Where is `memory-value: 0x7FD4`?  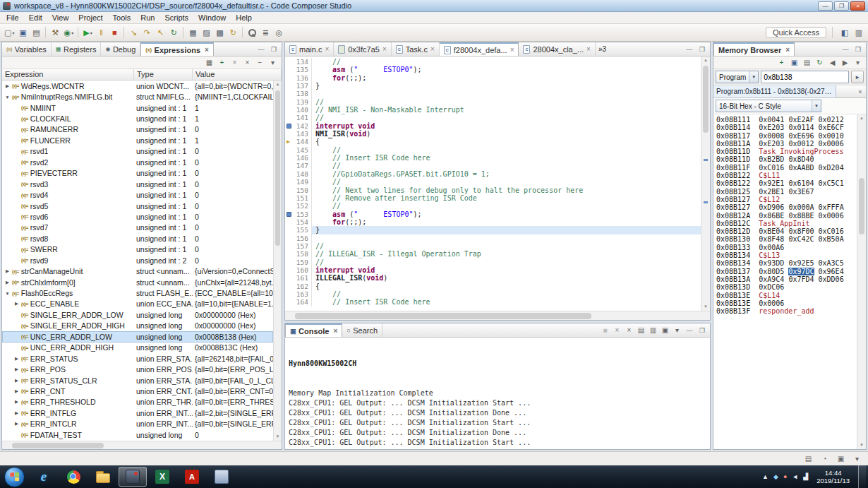 memory-value: 0x7FD4 is located at coordinates (801, 280).